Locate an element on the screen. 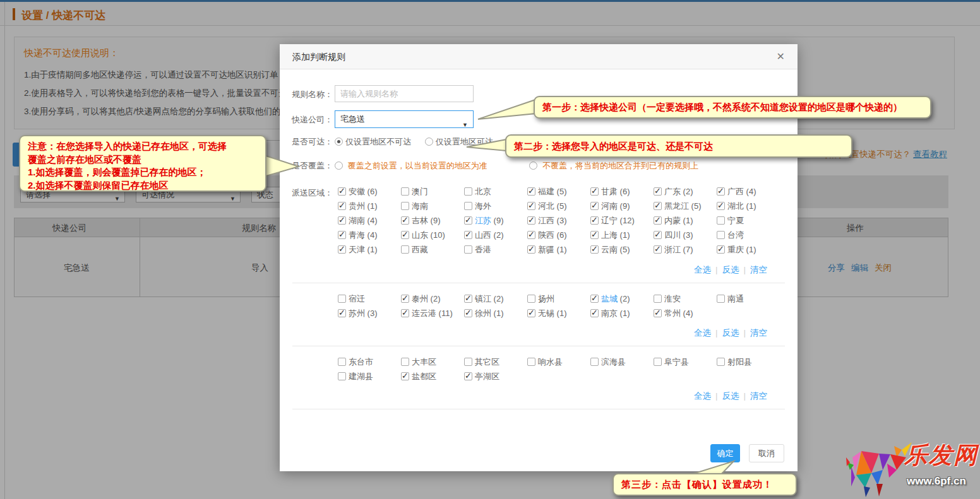 The height and width of the screenshot is (499, 980). region-option: 泰州 (2) is located at coordinates (433, 299).